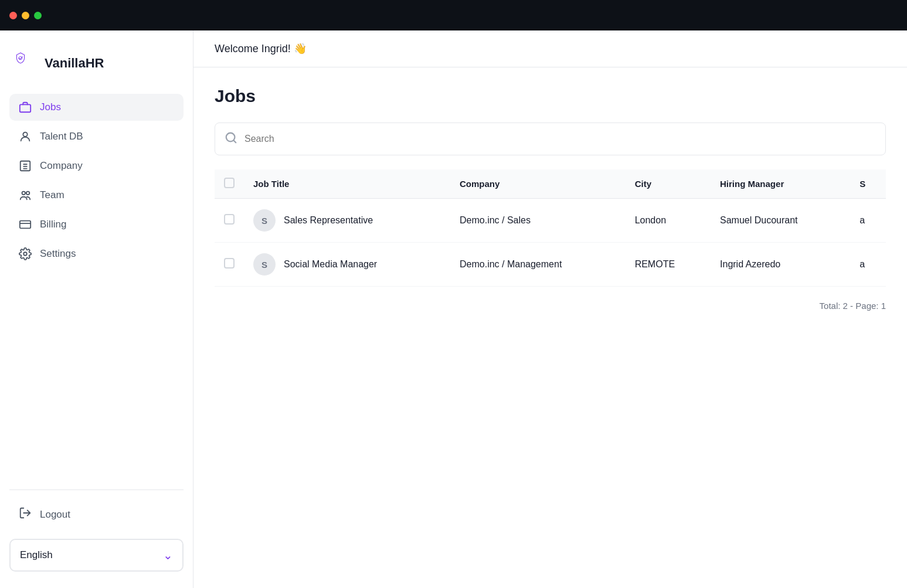 This screenshot has width=907, height=588. I want to click on welcome-bar: Welcome Ingrid! 👋, so click(550, 49).